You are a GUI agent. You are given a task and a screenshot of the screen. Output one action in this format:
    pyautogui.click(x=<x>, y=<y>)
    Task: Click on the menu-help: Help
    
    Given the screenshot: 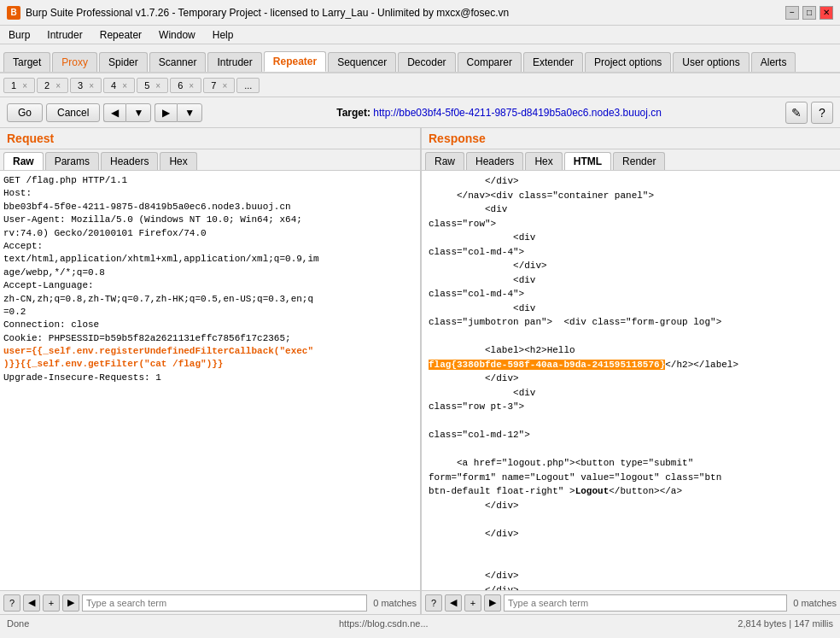 What is the action you would take?
    pyautogui.click(x=224, y=35)
    